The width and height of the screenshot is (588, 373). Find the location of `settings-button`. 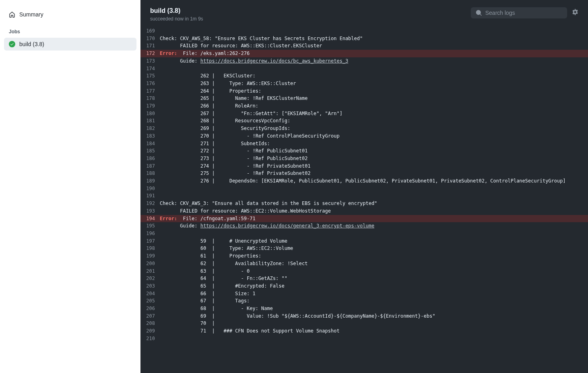

settings-button is located at coordinates (575, 13).